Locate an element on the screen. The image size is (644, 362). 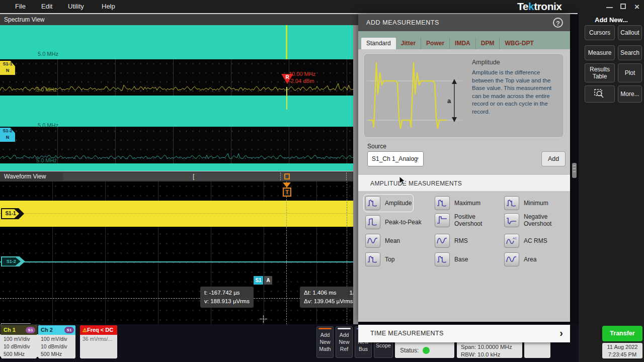
dropdown-arrow-icon: ▼ is located at coordinates (418, 159).